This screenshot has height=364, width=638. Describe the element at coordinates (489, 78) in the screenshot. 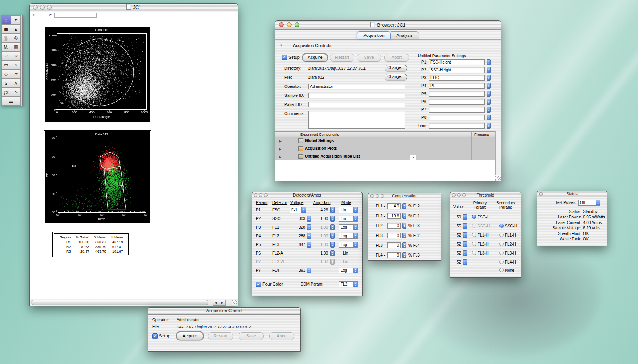

I see `param-p3-stepper: ▲▼` at that location.